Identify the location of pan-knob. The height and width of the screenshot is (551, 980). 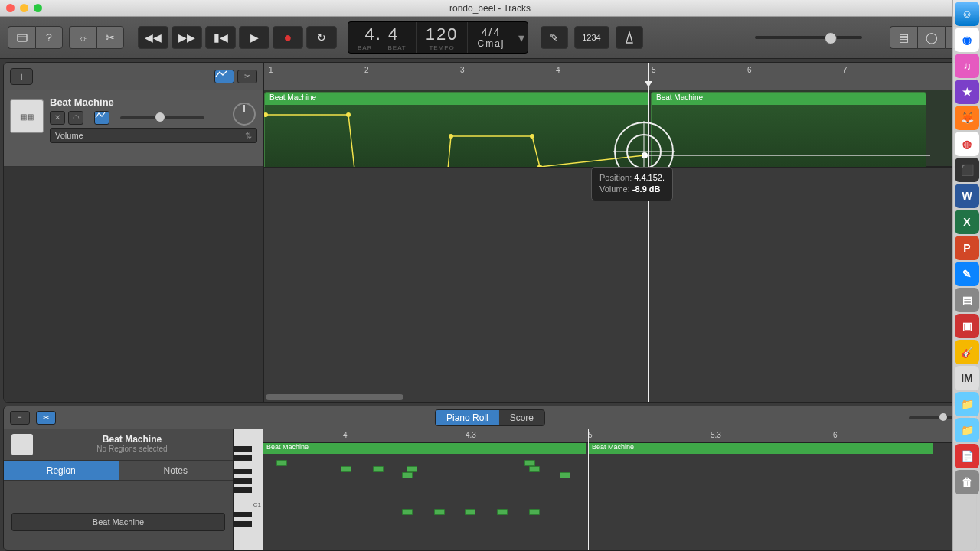
(244, 114).